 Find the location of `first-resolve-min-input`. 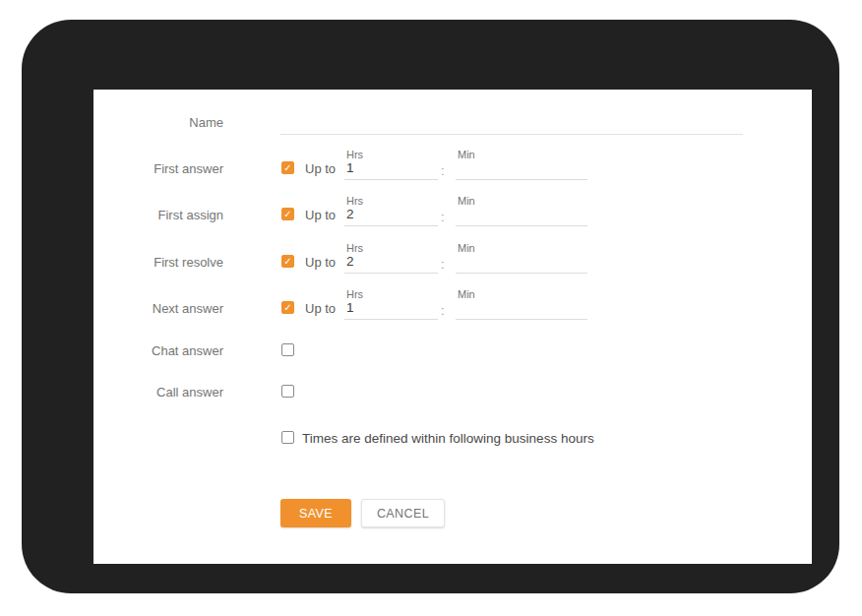

first-resolve-min-input is located at coordinates (522, 263).